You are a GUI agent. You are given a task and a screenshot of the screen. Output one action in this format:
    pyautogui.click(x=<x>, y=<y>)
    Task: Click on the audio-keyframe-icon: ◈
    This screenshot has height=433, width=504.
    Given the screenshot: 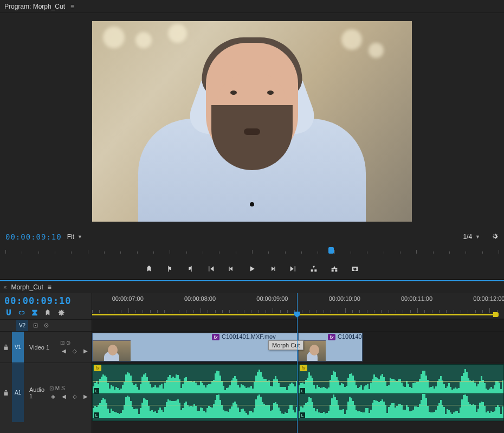 What is the action you would take?
    pyautogui.click(x=53, y=396)
    